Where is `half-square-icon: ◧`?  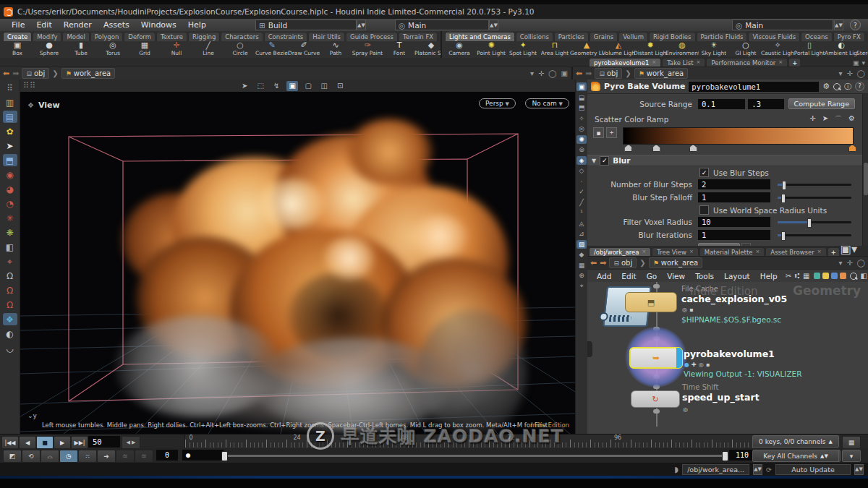 half-square-icon: ◧ is located at coordinates (10, 247).